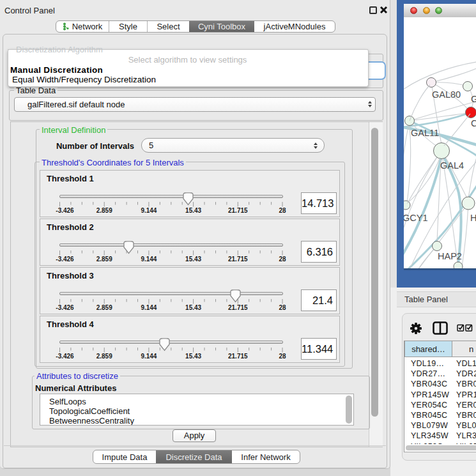  Describe the element at coordinates (473, 218) in the screenshot. I see `svg-text: H` at that location.